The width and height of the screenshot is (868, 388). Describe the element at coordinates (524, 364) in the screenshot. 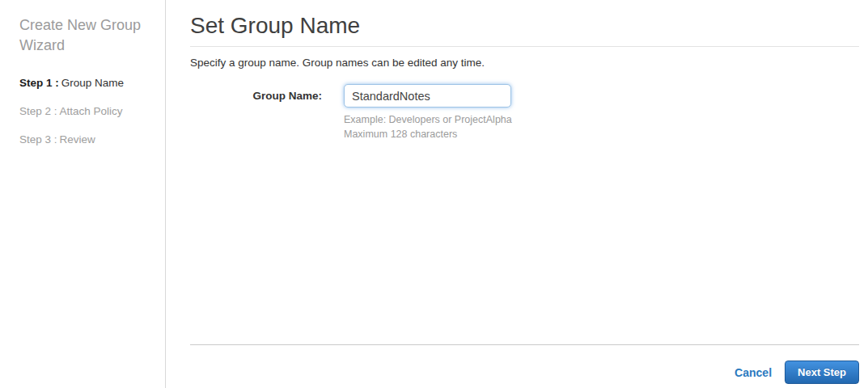

I see `wizard-footer: Cancel Next Step` at that location.